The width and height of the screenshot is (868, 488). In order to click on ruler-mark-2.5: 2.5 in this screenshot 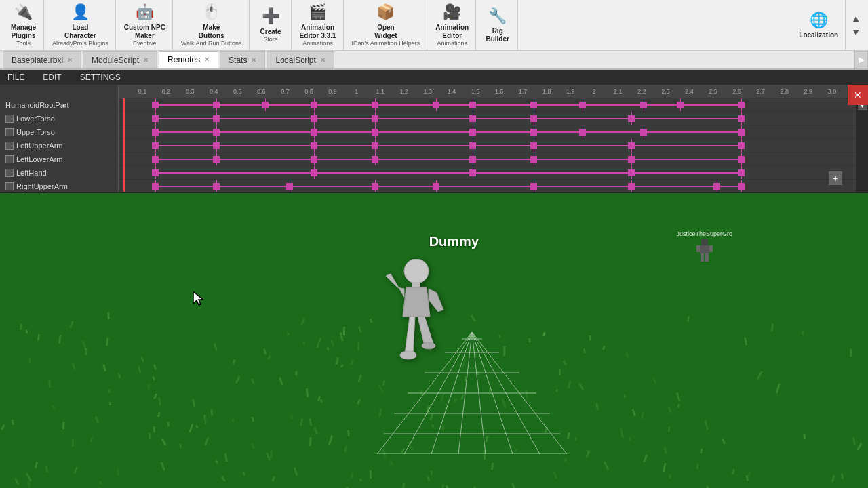, I will do `click(713, 92)`.